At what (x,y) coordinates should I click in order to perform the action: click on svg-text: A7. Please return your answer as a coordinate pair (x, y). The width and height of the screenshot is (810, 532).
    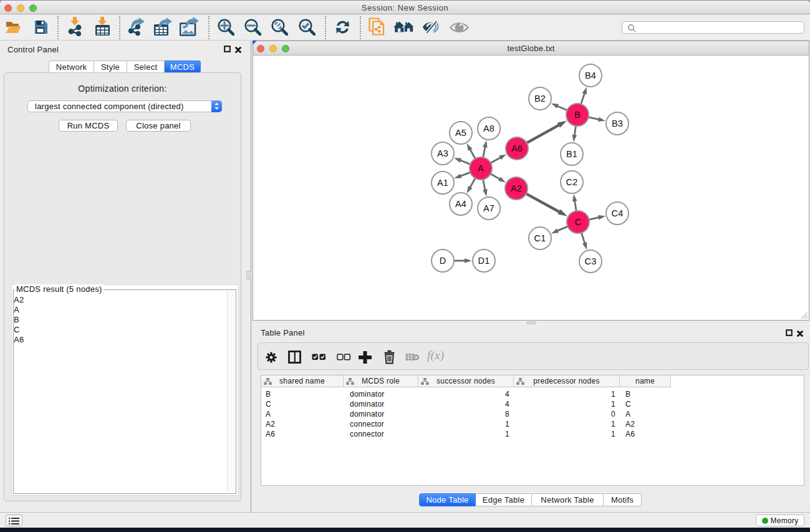
    Looking at the image, I should click on (489, 208).